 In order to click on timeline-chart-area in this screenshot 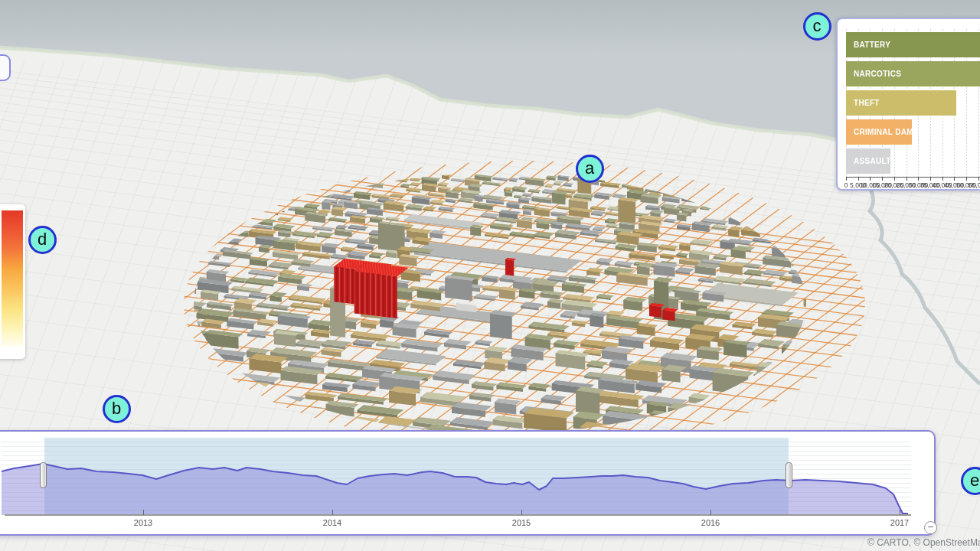, I will do `click(456, 476)`.